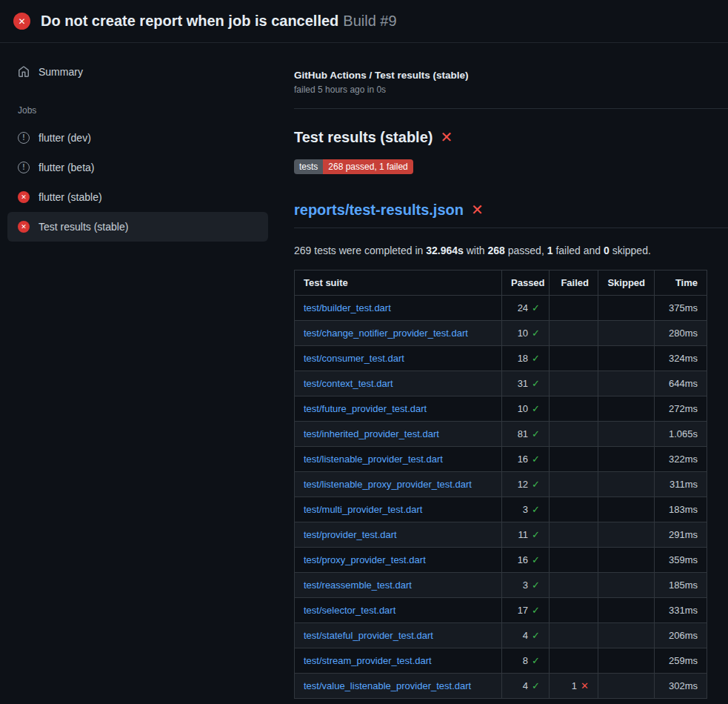 This screenshot has width=728, height=704. Describe the element at coordinates (386, 333) in the screenshot. I see `suite-link: test/change_notifier_provider_test.dart` at that location.